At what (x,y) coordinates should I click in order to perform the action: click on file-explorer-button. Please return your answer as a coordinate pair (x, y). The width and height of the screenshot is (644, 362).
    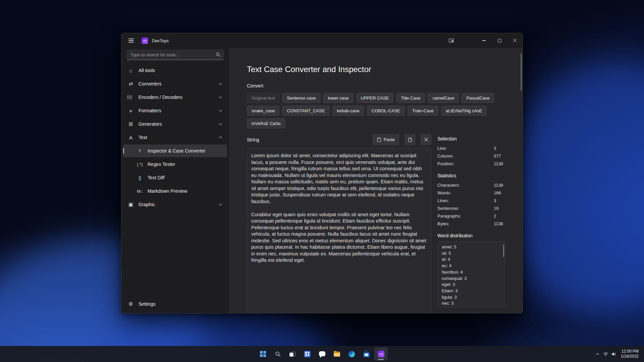
    Looking at the image, I should click on (337, 354).